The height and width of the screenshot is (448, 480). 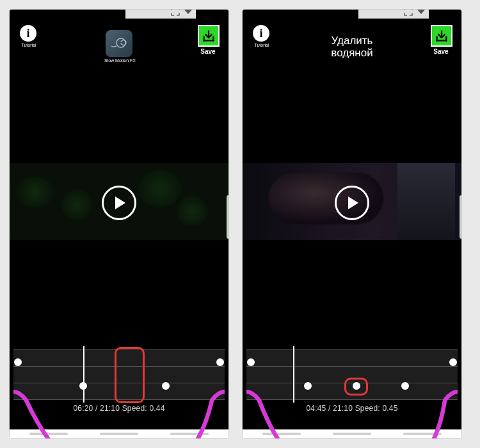 What do you see at coordinates (352, 47) in the screenshot?
I see `remove-watermark-text: Удалить водяной` at bounding box center [352, 47].